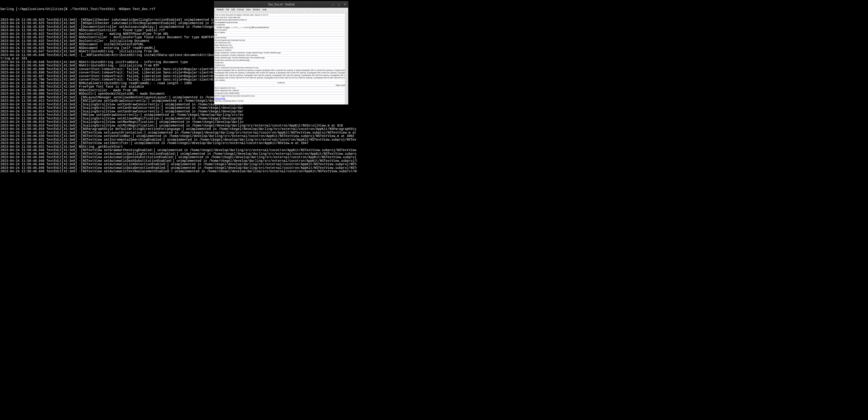 This screenshot has width=868, height=420. What do you see at coordinates (281, 40) in the screenshot?
I see `doc-line: Normal Superscript Subscript Normal.` at bounding box center [281, 40].